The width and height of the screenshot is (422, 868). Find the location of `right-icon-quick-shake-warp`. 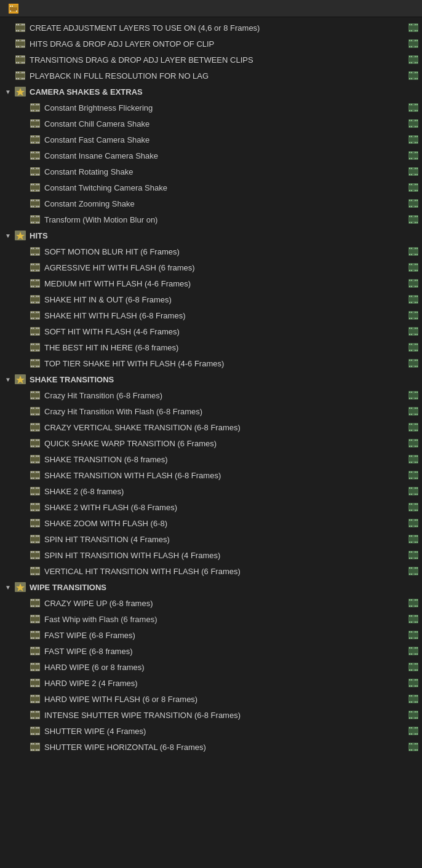

right-icon-quick-shake-warp is located at coordinates (413, 443).